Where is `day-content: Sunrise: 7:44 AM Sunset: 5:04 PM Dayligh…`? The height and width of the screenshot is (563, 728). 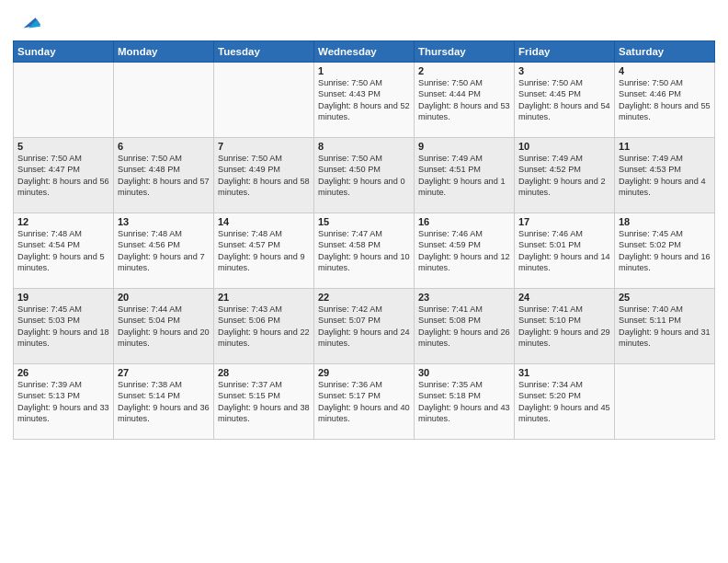
day-content: Sunrise: 7:44 AM Sunset: 5:04 PM Dayligh… is located at coordinates (164, 327).